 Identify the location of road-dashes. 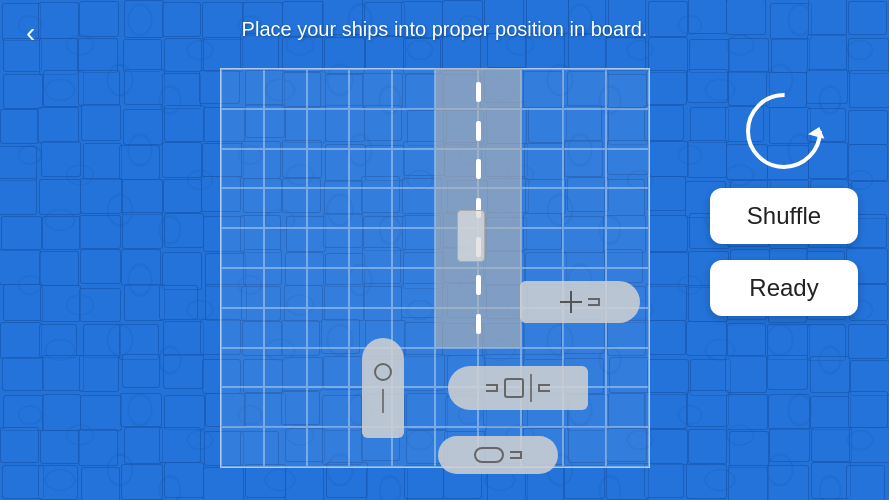
(478, 208).